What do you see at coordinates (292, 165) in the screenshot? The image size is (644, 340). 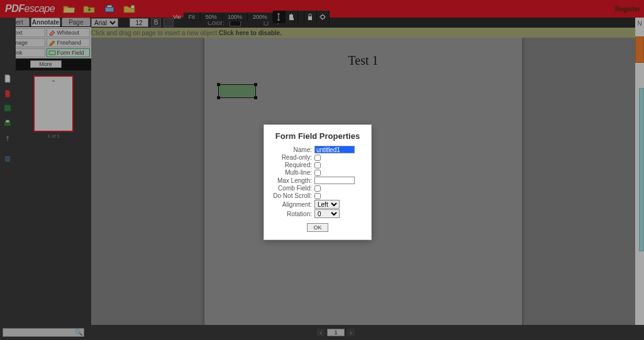 I see `label-required: Required:` at bounding box center [292, 165].